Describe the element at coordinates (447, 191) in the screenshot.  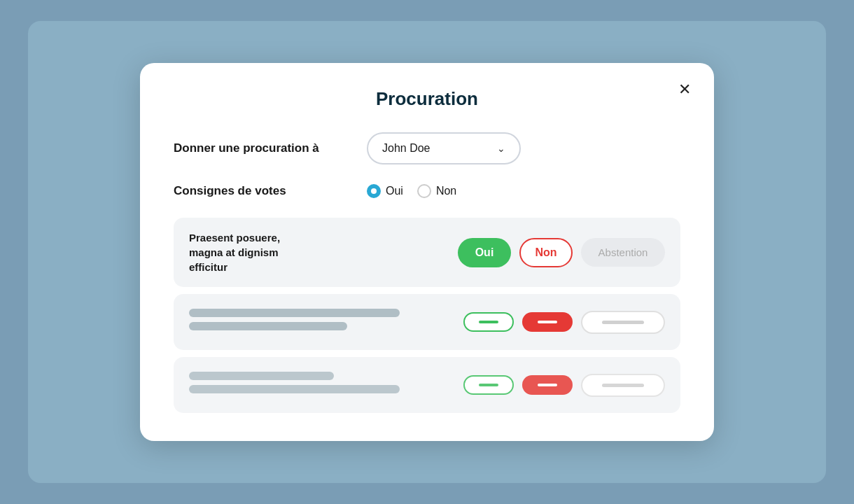
I see `radio-non-label: Non` at that location.